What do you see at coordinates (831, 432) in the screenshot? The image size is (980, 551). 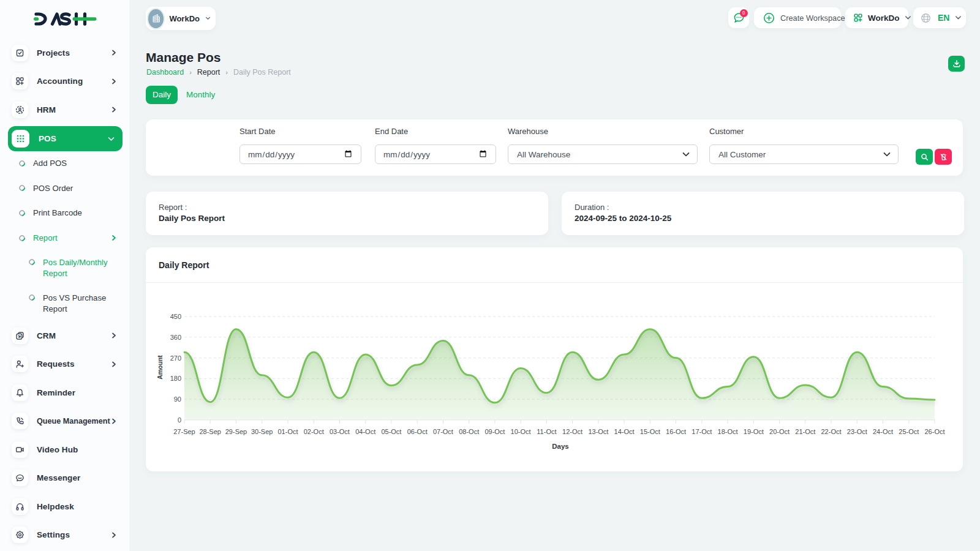 I see `svg-text: 22-Oct` at bounding box center [831, 432].